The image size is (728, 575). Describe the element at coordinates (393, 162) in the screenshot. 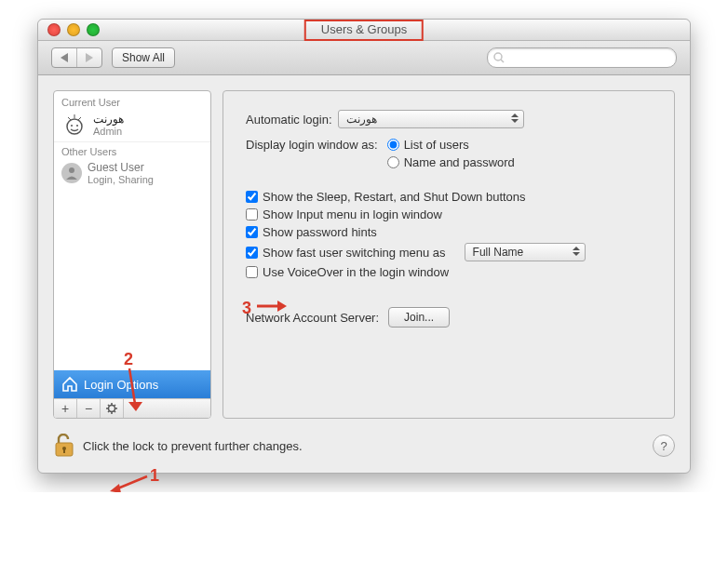

I see `radio-name-password` at that location.